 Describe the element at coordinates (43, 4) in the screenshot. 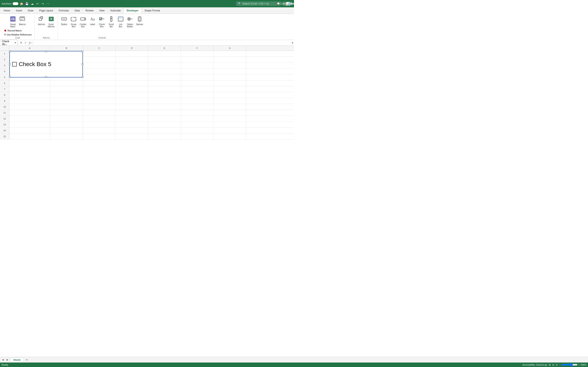

I see `redo-icon: ↪` at that location.